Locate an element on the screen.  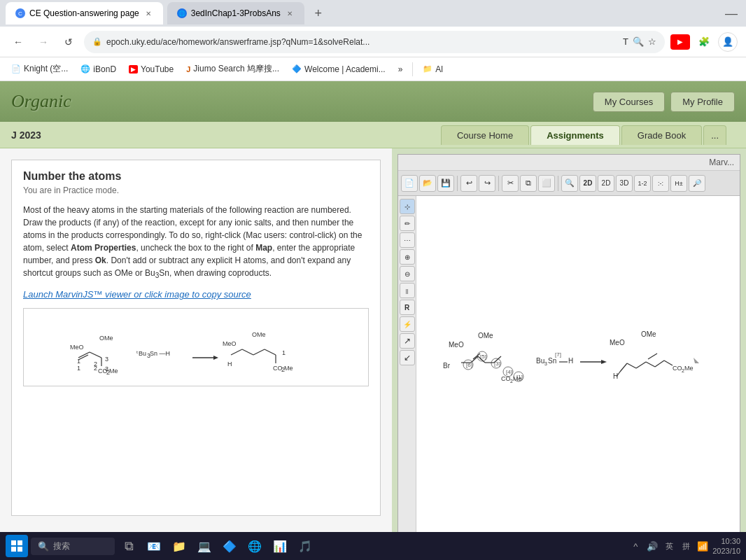
tray-up-icon: ^ is located at coordinates (635, 546).